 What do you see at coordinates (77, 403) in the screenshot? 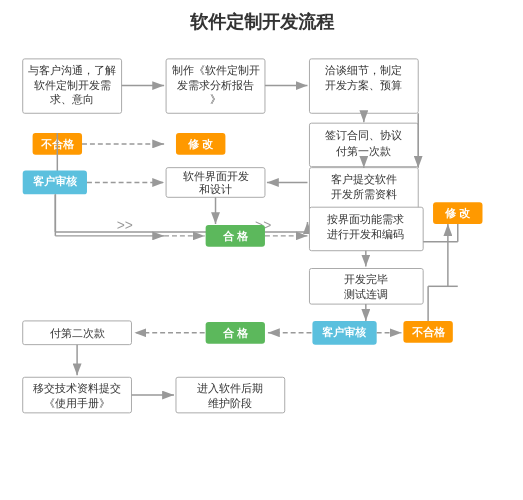
I see `svg-text: 《使用手册》` at bounding box center [77, 403].